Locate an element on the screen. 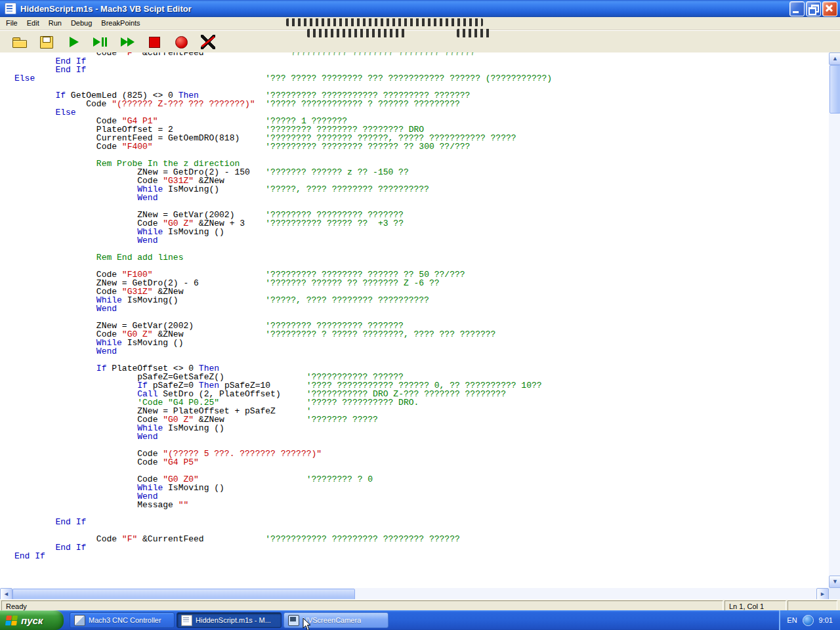  restore-button is located at coordinates (814, 9).